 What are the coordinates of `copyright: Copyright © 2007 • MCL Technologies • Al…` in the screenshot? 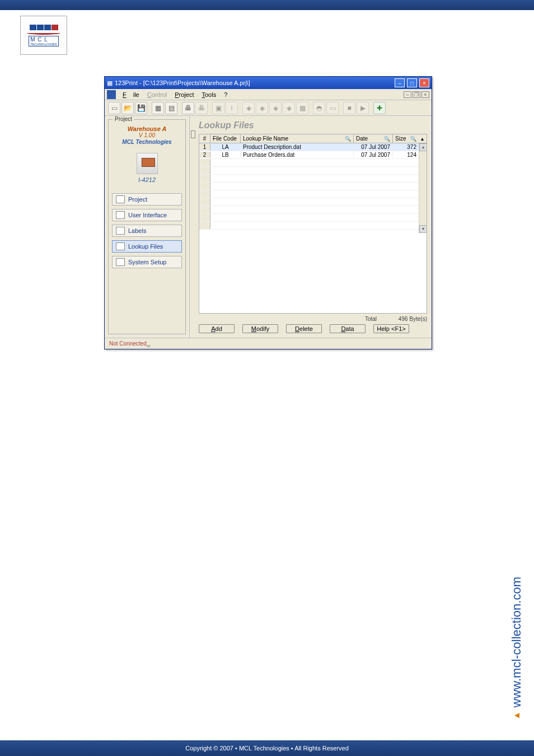 It's located at (267, 748).